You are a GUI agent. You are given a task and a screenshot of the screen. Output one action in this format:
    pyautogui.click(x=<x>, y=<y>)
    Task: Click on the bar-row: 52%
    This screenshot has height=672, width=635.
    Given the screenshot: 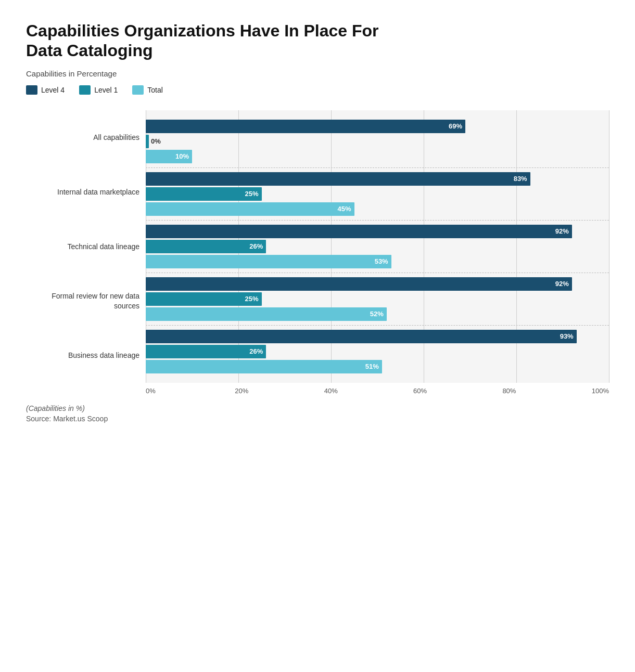 What is the action you would take?
    pyautogui.click(x=377, y=314)
    